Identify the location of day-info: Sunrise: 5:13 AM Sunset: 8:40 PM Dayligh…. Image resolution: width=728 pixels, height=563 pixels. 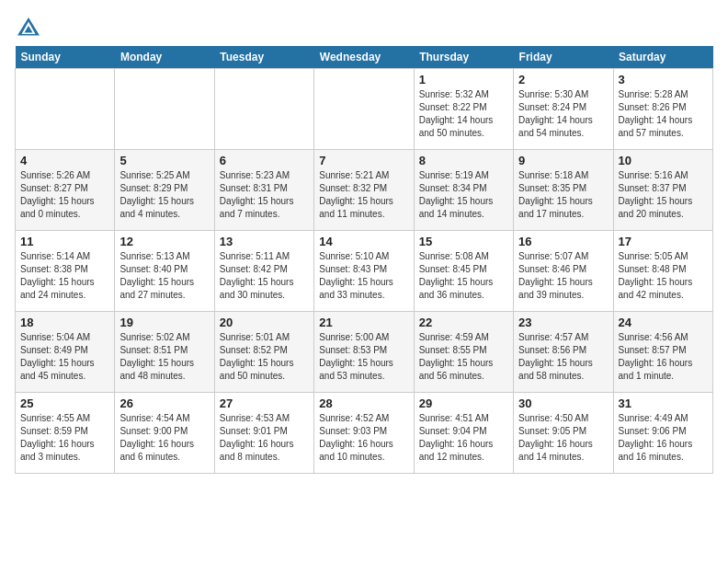
(164, 276).